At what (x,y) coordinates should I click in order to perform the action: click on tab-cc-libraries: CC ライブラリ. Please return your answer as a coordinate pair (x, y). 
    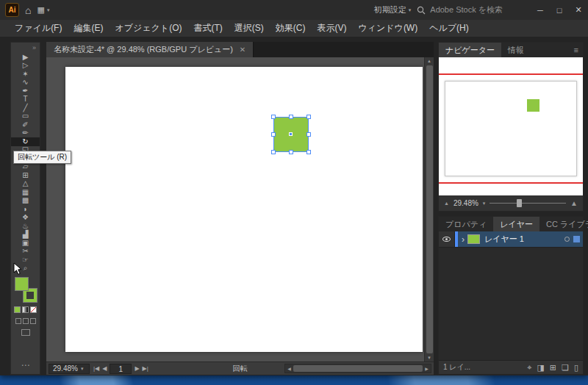
    Looking at the image, I should click on (564, 224).